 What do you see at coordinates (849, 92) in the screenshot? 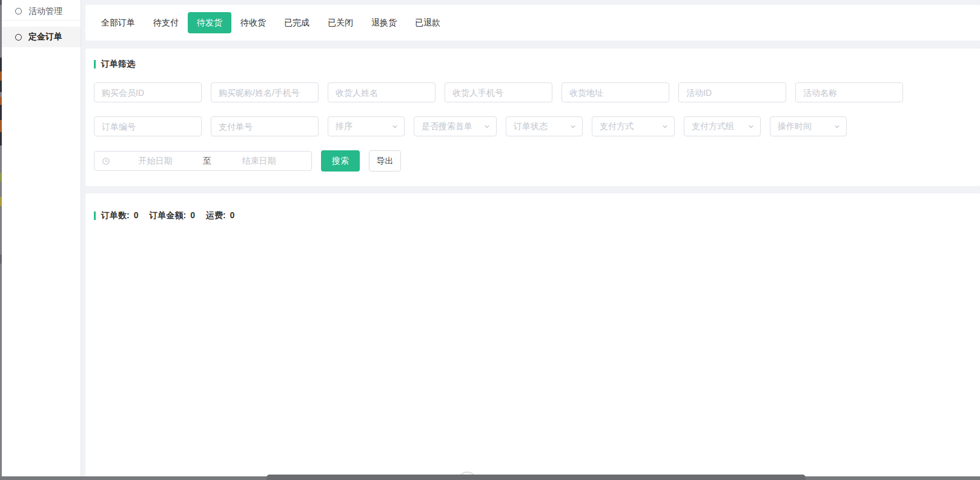
I see `activity-name-input` at bounding box center [849, 92].